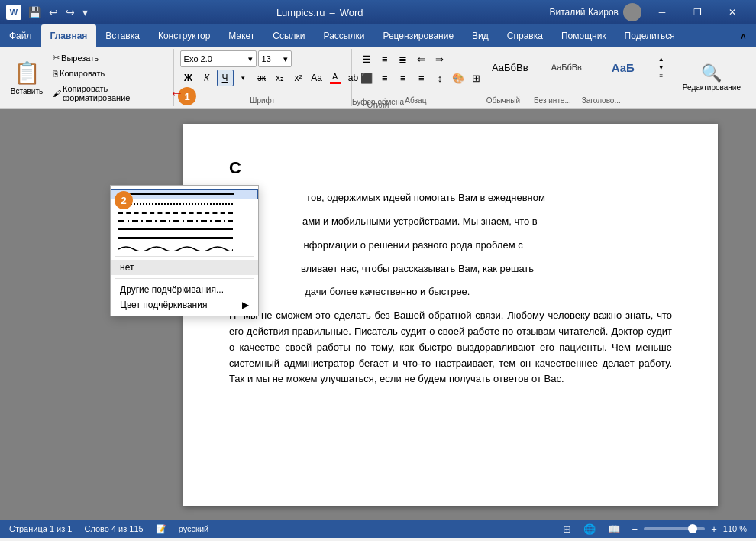 Image resolution: width=756 pixels, height=541 pixels. What do you see at coordinates (623, 67) in the screenshot?
I see `style-heading: АаБ` at bounding box center [623, 67].